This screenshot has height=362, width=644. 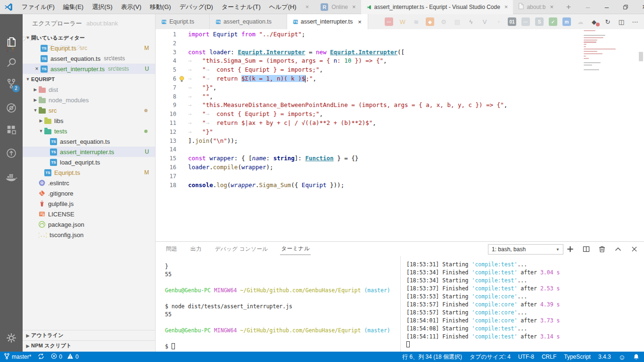 I want to click on sidebar-bottom-sections: ▶アウトライン▶NPM スクリプト, so click(x=89, y=340).